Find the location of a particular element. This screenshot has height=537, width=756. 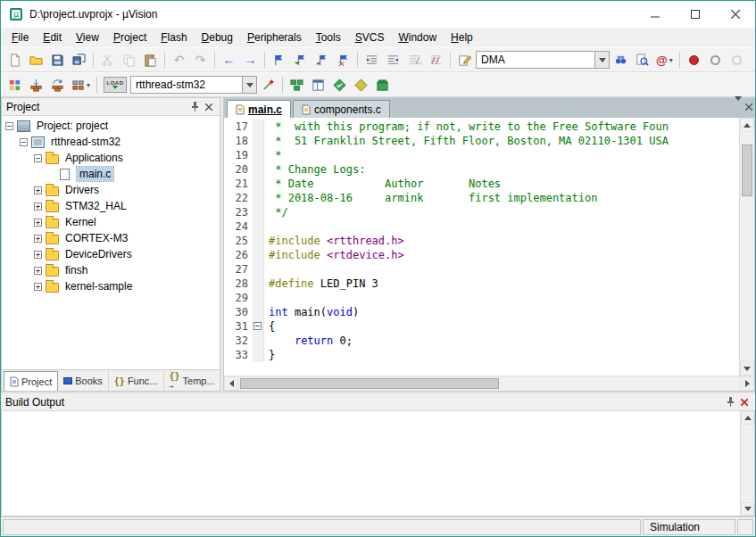

cut-button is located at coordinates (107, 61).